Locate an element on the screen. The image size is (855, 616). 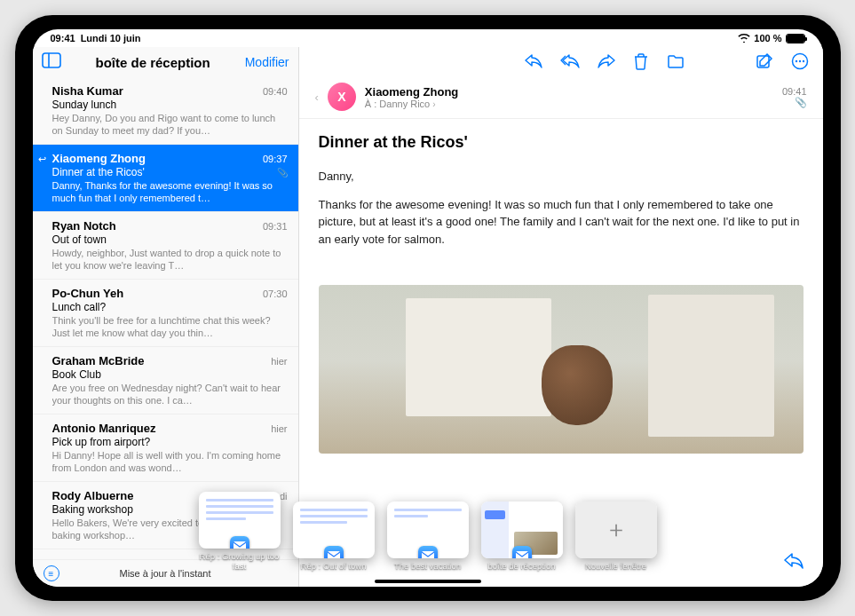
compose-button is located at coordinates (764, 61).